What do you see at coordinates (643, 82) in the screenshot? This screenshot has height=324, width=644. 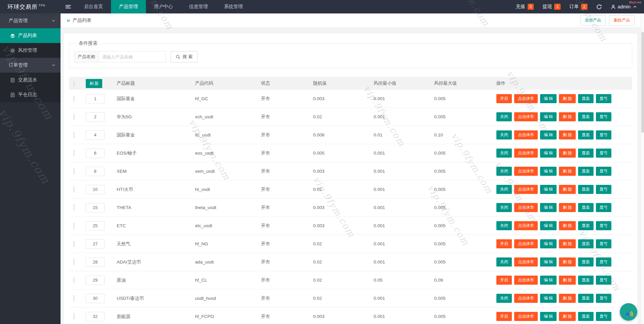 I see `scrollbar-thumb` at bounding box center [643, 82].